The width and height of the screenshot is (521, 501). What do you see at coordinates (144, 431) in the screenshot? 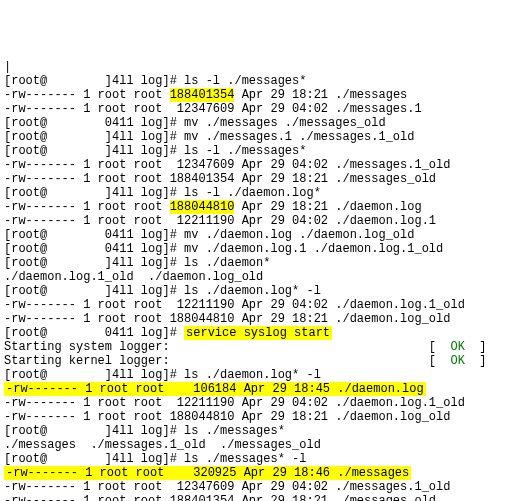
I see `terminal-segment: [root@ ]4ll log]# ls ./messages*` at bounding box center [144, 431].